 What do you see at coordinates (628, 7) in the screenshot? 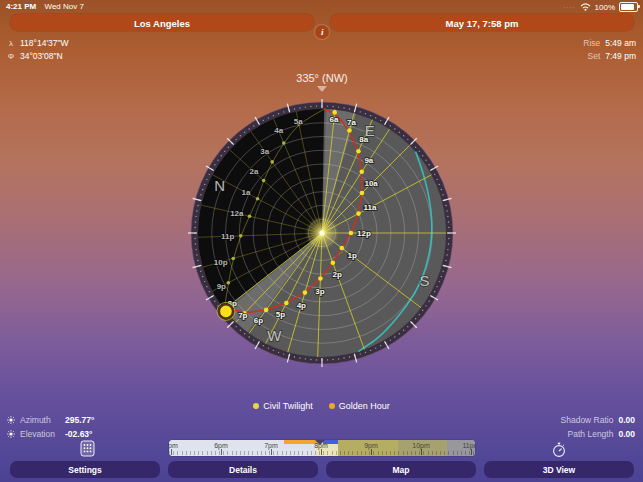
I see `battery-icon` at bounding box center [628, 7].